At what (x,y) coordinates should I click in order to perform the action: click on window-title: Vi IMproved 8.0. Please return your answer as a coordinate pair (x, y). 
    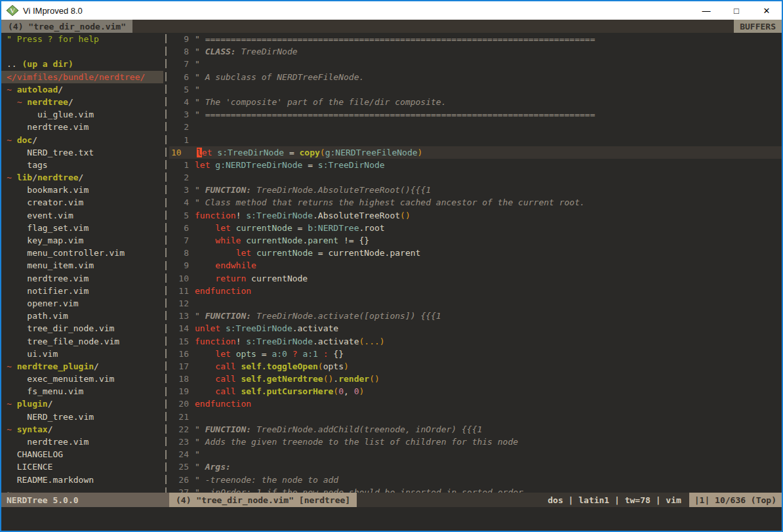
    Looking at the image, I should click on (357, 10).